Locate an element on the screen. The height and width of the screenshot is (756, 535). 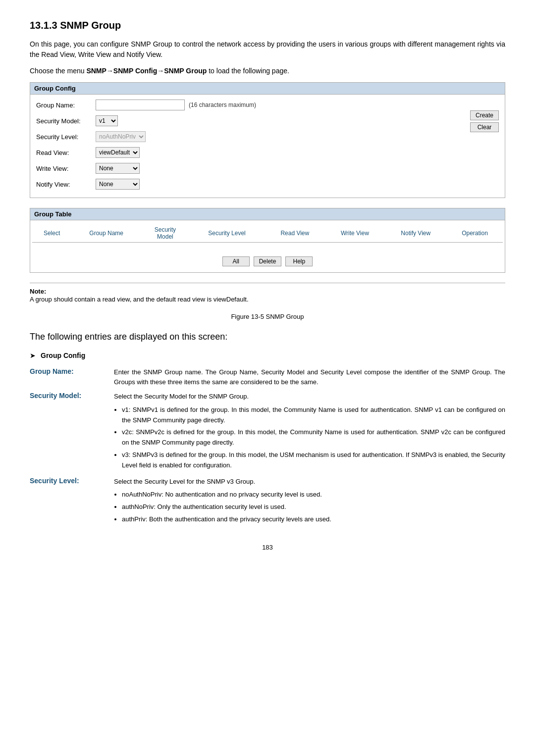
menu-path: SNMP→SNMP Config→SNMP Group is located at coordinates (147, 71).